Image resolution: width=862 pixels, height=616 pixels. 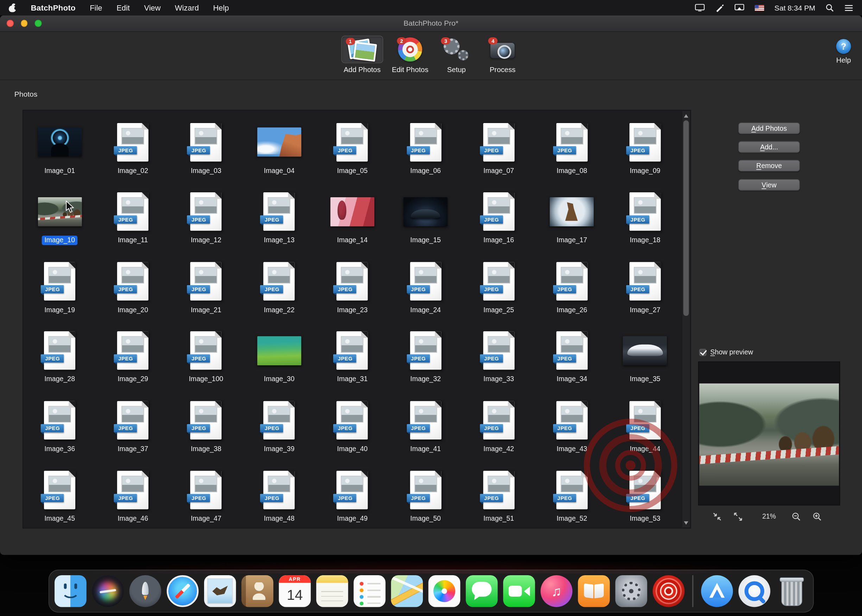 What do you see at coordinates (726, 352) in the screenshot?
I see `show-preview-toggle: Show preview` at bounding box center [726, 352].